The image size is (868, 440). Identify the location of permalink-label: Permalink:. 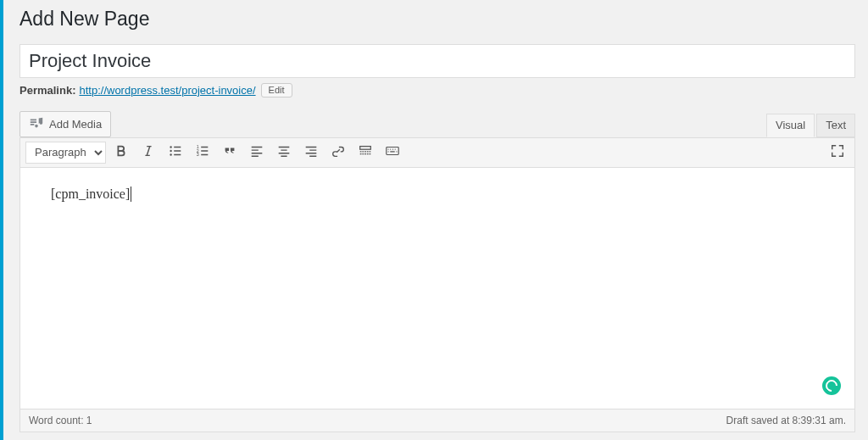
(47, 90).